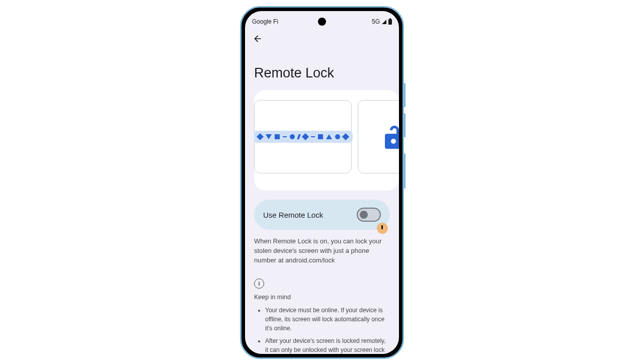  Describe the element at coordinates (369, 215) in the screenshot. I see `switch-track` at that location.